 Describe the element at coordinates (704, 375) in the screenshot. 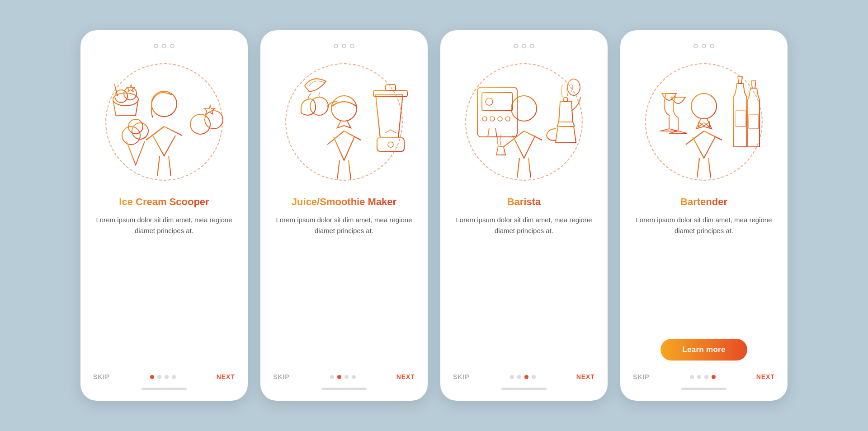

I see `card-nav-bartender: SKIP NEXT` at that location.